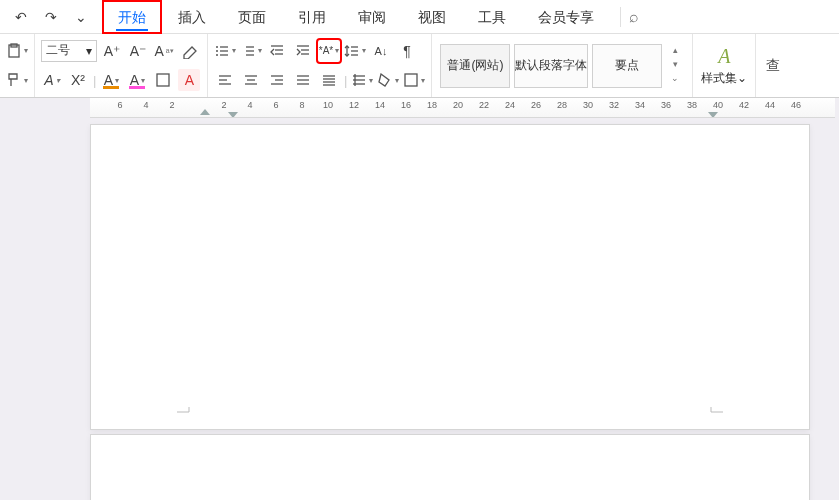 This screenshot has width=839, height=500. I want to click on ruler-tick: 22, so click(484, 105).